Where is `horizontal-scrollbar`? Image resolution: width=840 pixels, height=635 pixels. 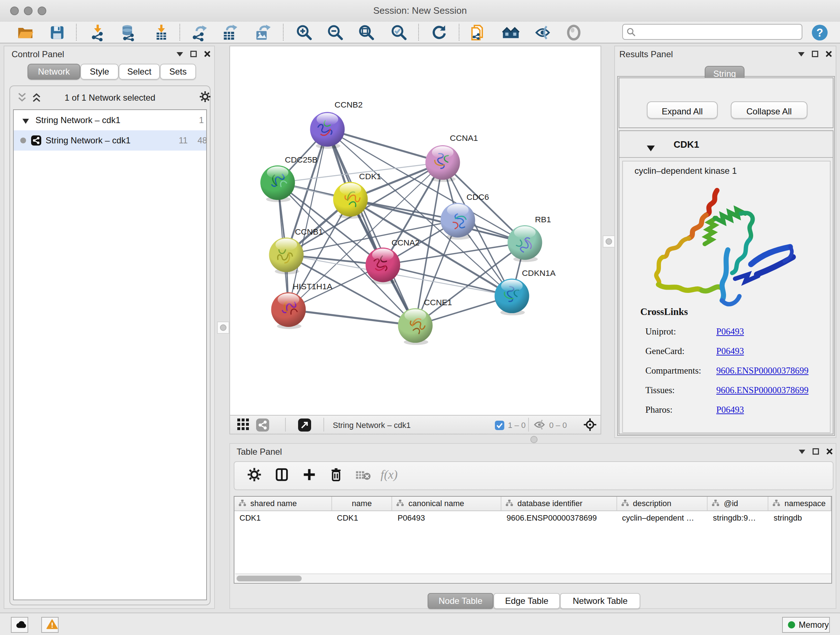 horizontal-scrollbar is located at coordinates (534, 578).